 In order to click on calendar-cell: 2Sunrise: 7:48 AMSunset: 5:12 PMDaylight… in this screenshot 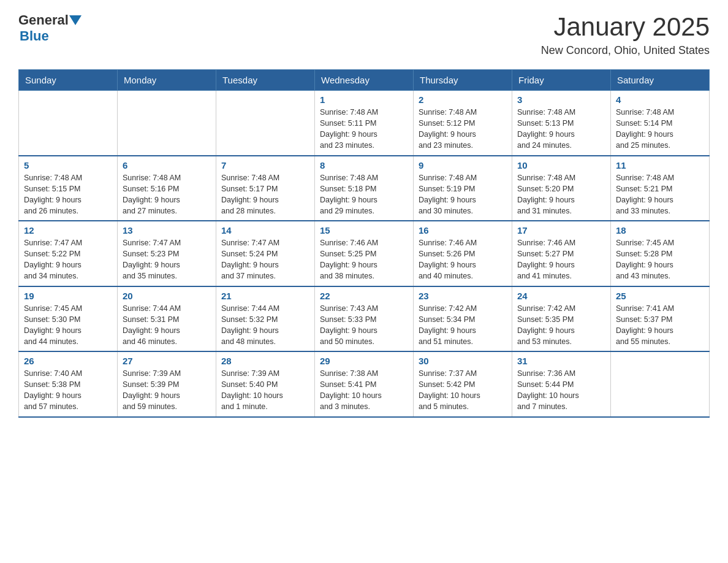, I will do `click(463, 123)`.